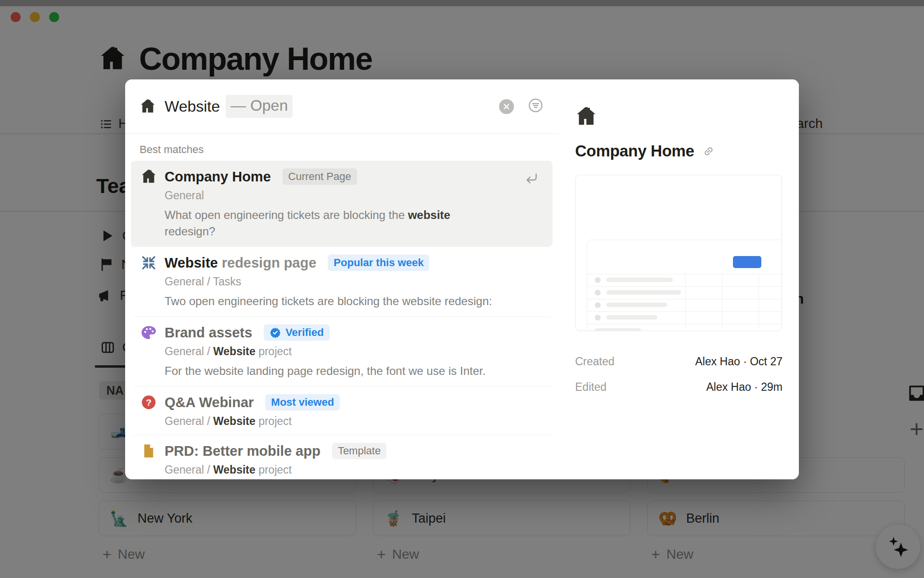 The width and height of the screenshot is (924, 578). What do you see at coordinates (536, 105) in the screenshot?
I see `filter-icon` at bounding box center [536, 105].